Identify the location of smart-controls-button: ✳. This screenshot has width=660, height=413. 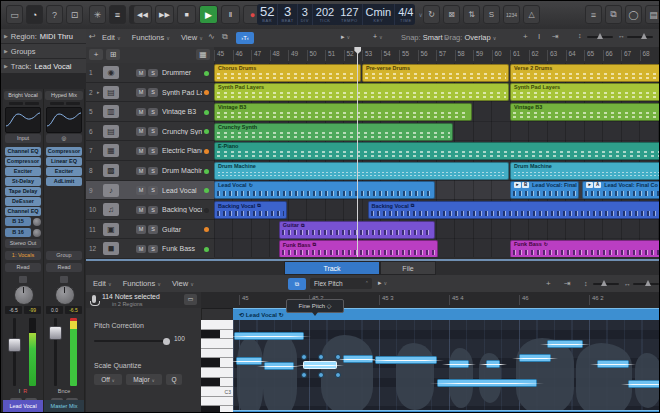
(98, 14).